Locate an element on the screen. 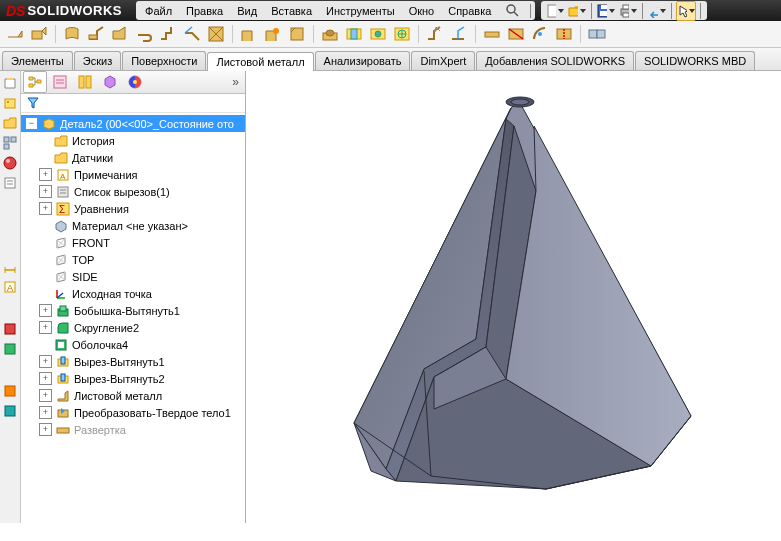 The height and width of the screenshot is (541, 781). tree-item: Датчики is located at coordinates (133, 158).